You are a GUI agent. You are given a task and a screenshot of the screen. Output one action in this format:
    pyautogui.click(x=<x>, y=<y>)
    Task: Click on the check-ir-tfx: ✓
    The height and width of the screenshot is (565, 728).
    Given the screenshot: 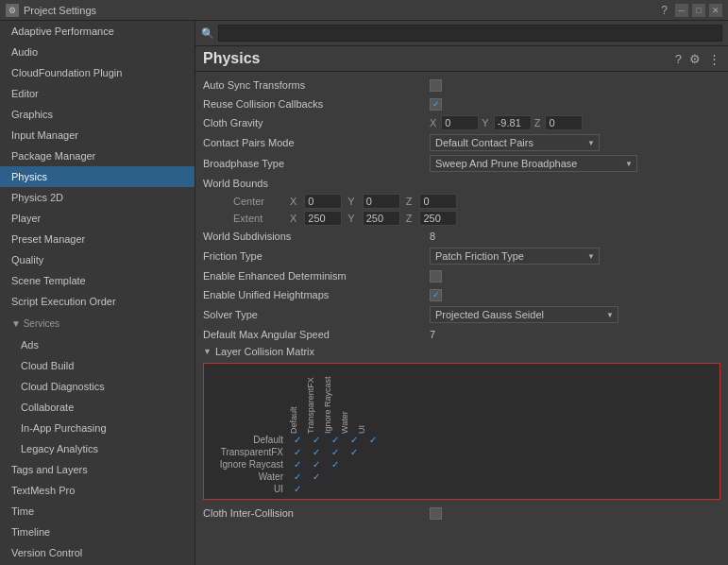 What is the action you would take?
    pyautogui.click(x=316, y=465)
    